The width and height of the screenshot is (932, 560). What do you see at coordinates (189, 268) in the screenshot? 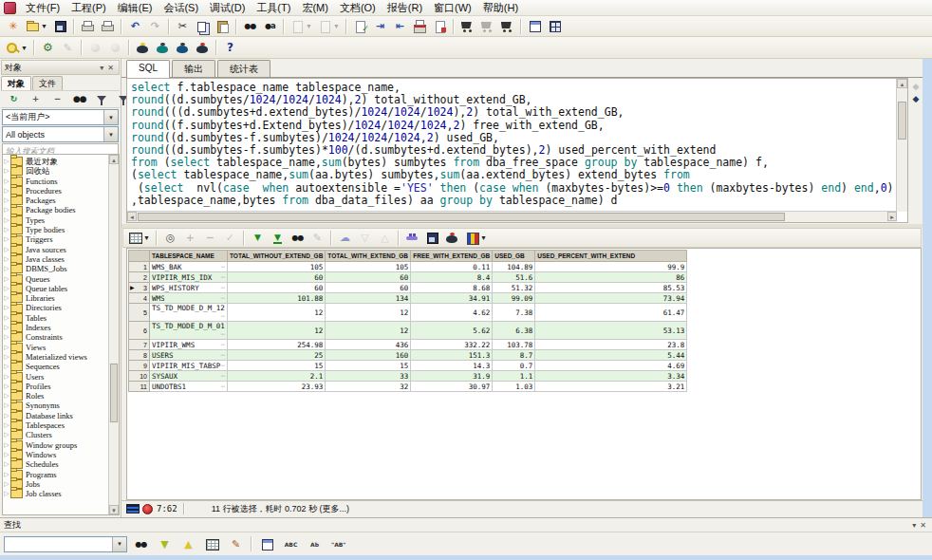
I see `grid-cell: WMS_BAK—` at bounding box center [189, 268].